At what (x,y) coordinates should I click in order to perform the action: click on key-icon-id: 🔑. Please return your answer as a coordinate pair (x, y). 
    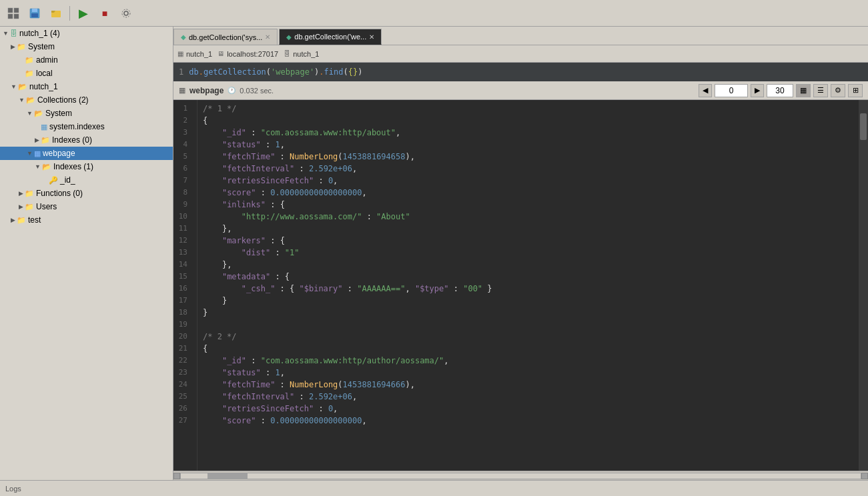
    Looking at the image, I should click on (53, 180).